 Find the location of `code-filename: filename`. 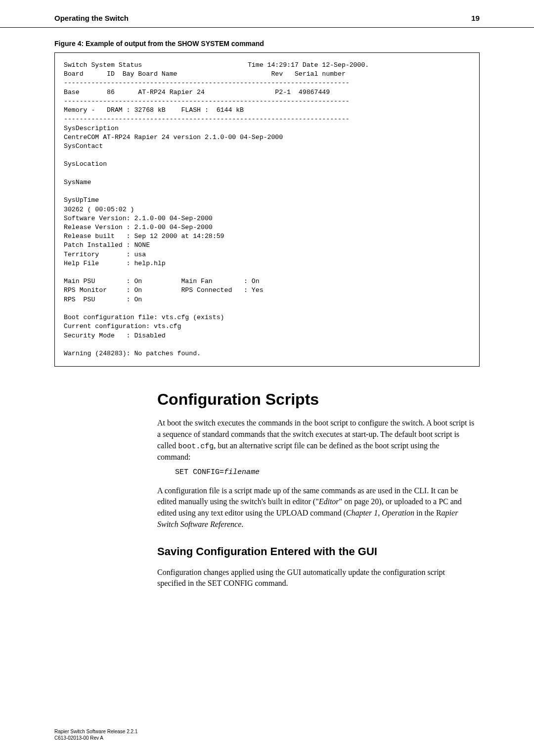

code-filename: filename is located at coordinates (242, 472).